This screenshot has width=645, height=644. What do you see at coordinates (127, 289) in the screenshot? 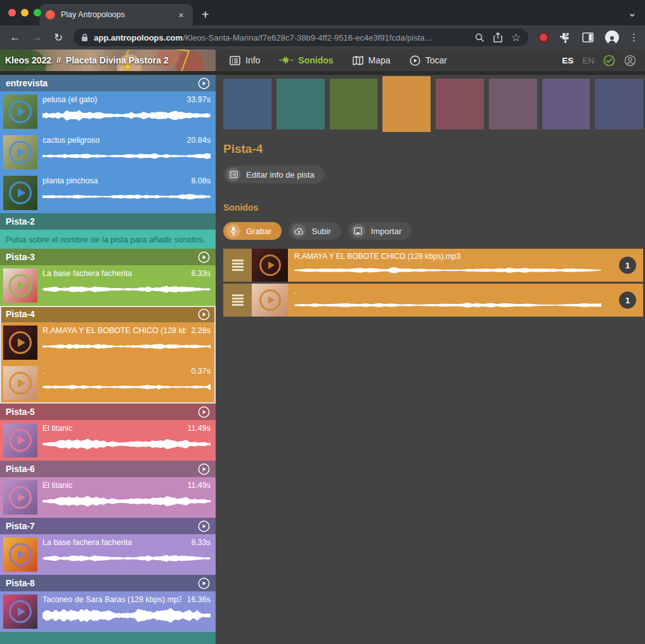
I see `clip-waveform` at bounding box center [127, 289].